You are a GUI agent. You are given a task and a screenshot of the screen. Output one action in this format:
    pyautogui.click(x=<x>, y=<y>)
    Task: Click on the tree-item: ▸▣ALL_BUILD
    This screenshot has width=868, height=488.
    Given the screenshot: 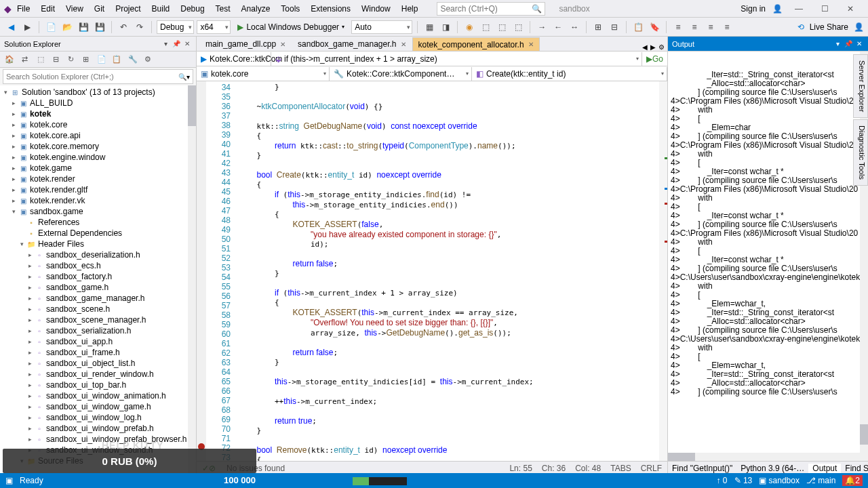 What is the action you would take?
    pyautogui.click(x=98, y=103)
    